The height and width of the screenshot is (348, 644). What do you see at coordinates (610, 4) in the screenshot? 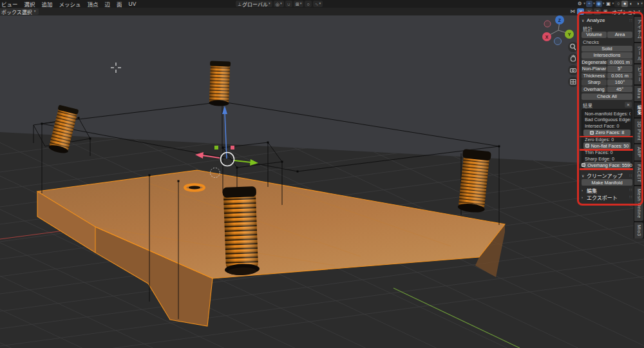
I see `header-right-controls: ⚙ ▾ + ▾ ◉ ▾ ▣ ▾ ○ ● ◐ ◑ ▾` at bounding box center [610, 4].